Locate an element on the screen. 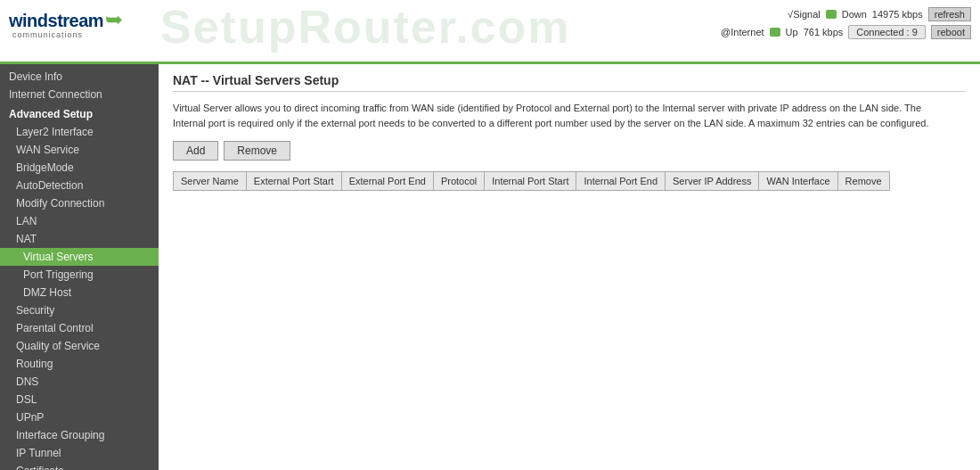 The height and width of the screenshot is (470, 980). refresh-button: refresh is located at coordinates (950, 14).